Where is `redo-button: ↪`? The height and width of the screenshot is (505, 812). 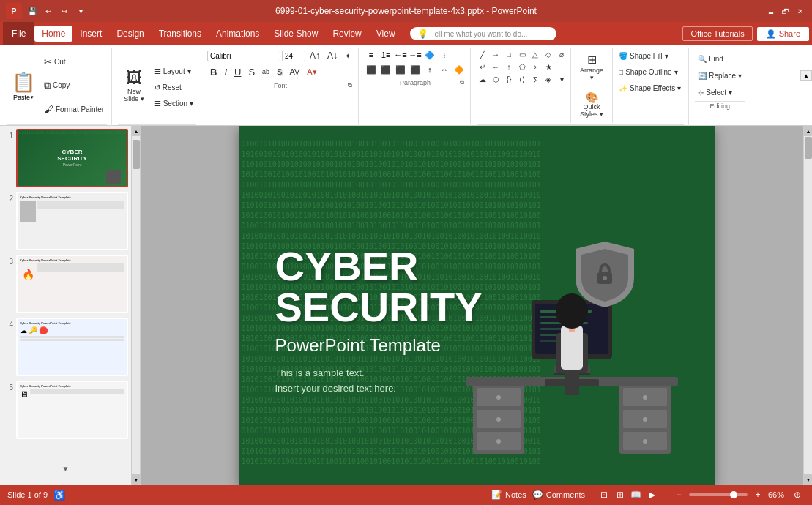 redo-button: ↪ is located at coordinates (64, 11).